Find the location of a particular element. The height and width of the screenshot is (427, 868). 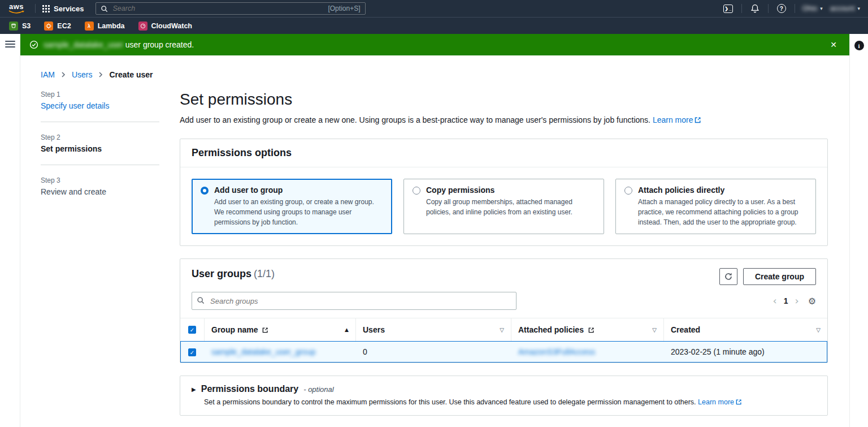

cell-group-name: sample_datalake_user_group is located at coordinates (280, 352).